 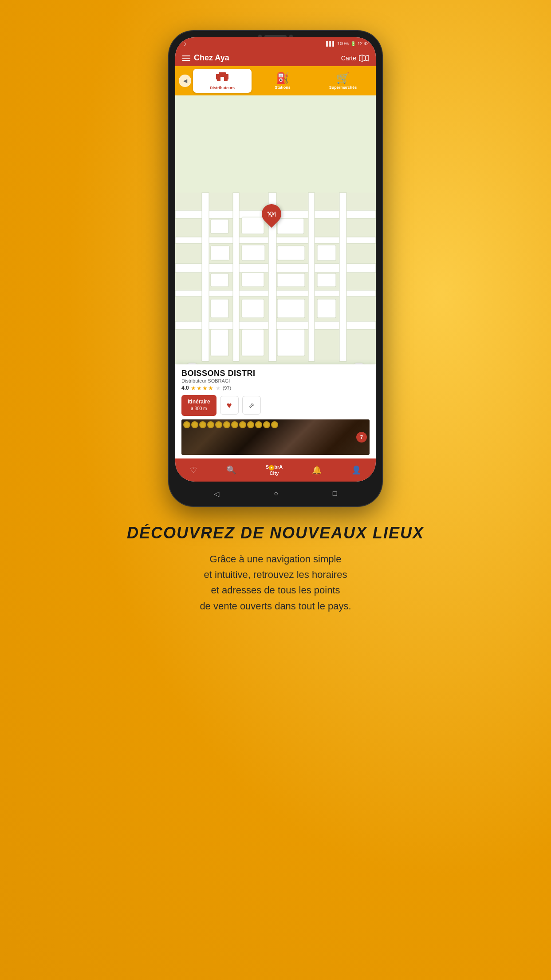 What do you see at coordinates (275, 590) in the screenshot?
I see `description-line3: et adresses de tous les points` at bounding box center [275, 590].